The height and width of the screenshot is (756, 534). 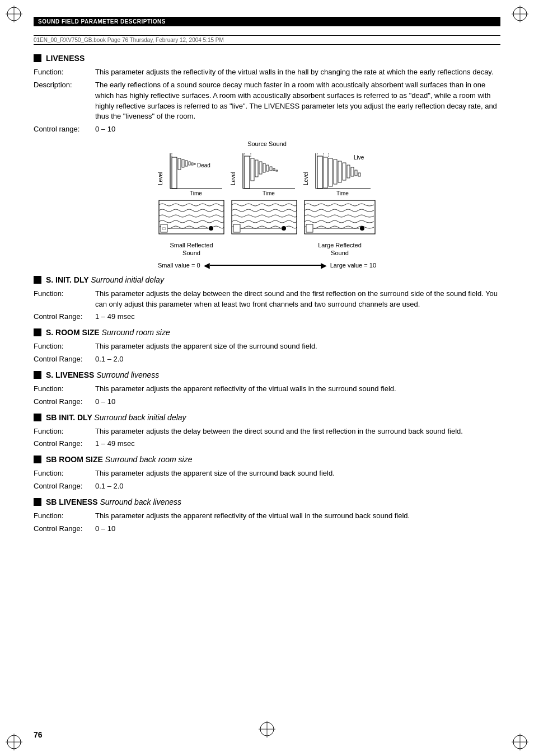 I want to click on sb-liveness-function-row: Function: This parameter adjusts the app…, so click(x=267, y=516).